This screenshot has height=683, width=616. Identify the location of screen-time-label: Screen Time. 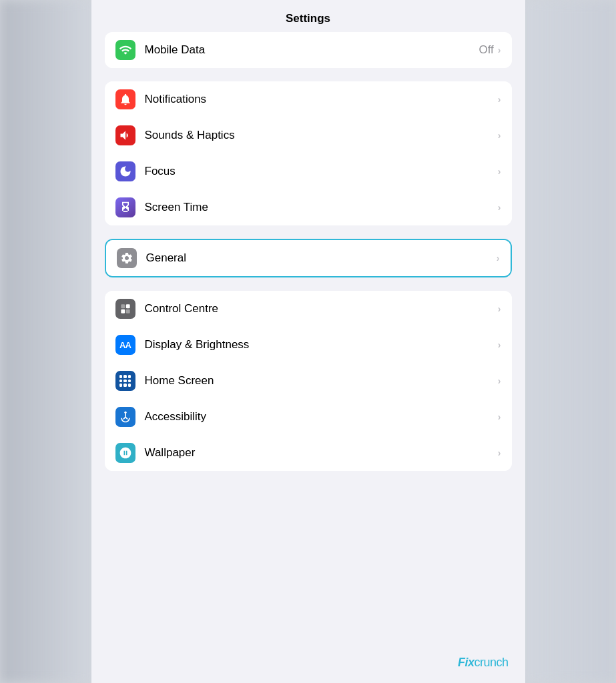
(322, 207).